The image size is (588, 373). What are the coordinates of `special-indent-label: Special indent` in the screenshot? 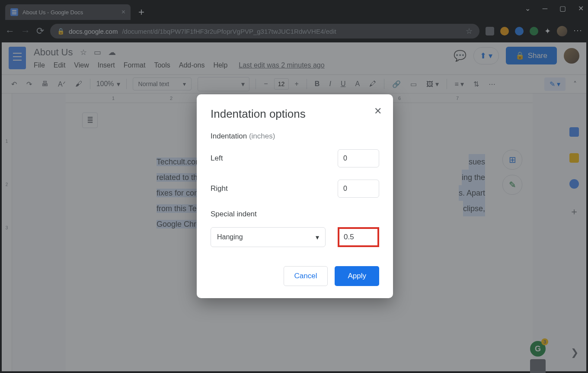 It's located at (295, 214).